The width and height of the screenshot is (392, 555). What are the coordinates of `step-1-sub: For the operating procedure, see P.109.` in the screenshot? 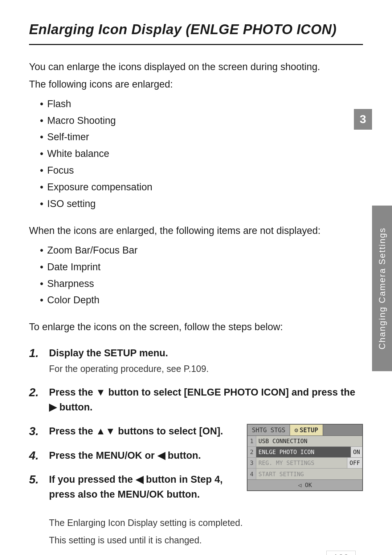 It's located at (206, 369).